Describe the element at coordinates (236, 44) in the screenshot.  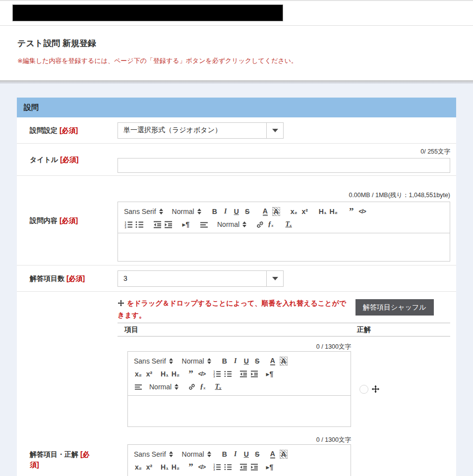
I see `page-title: テスト設問 新規登録` at that location.